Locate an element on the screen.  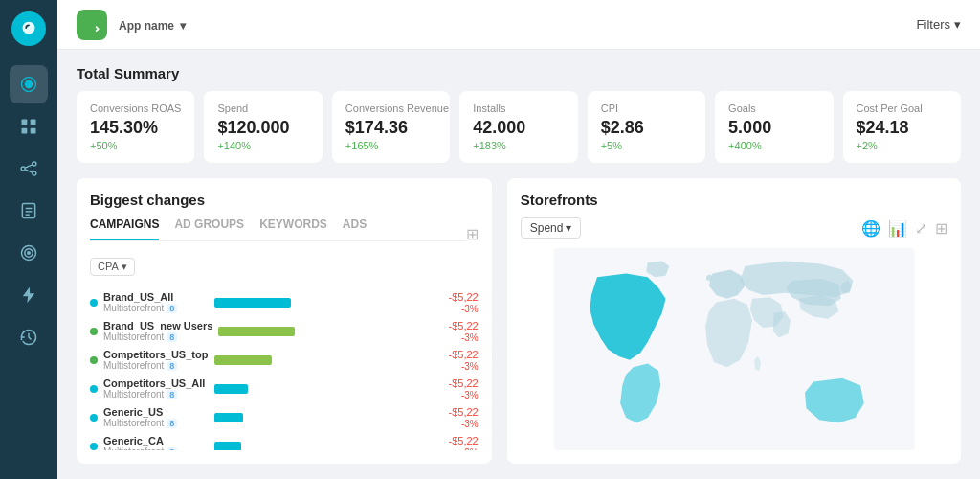
card-label: Spend is located at coordinates (262, 108).